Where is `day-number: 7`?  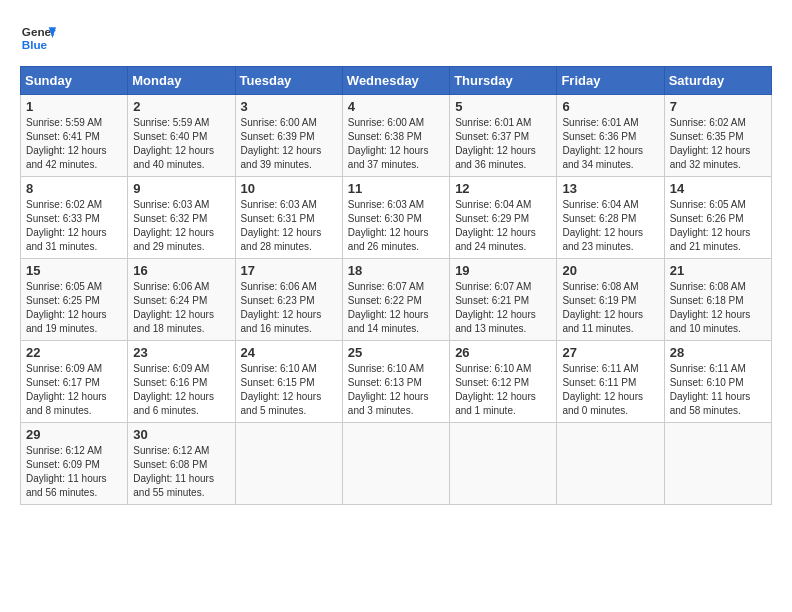
day-number: 7 is located at coordinates (718, 106).